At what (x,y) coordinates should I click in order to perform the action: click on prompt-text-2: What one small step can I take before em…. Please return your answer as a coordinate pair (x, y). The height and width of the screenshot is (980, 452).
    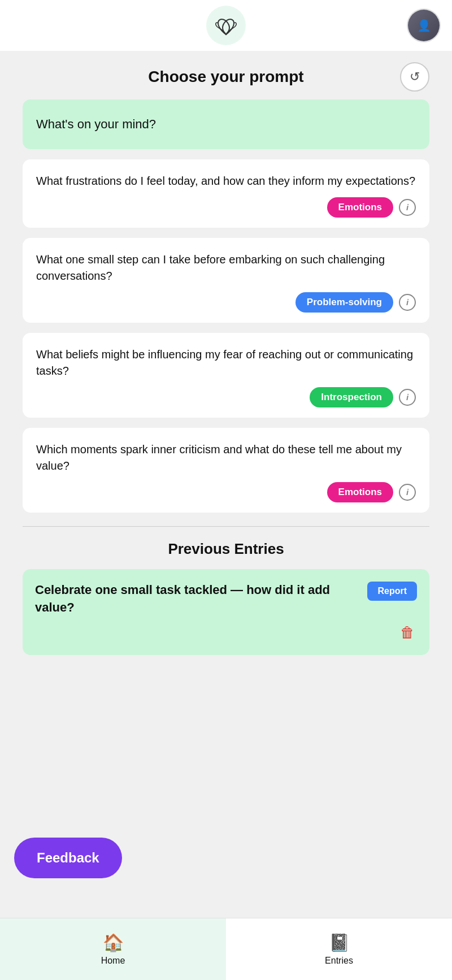
    Looking at the image, I should click on (226, 268).